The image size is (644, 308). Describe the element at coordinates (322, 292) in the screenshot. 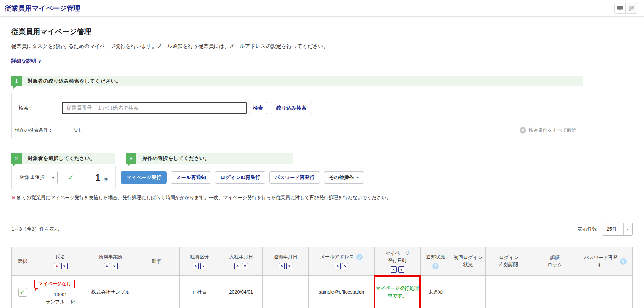

I see `table-row: ✓ マイページなし 10001 サンプル 一郎 株式会社サンプル 正社員 202…` at that location.